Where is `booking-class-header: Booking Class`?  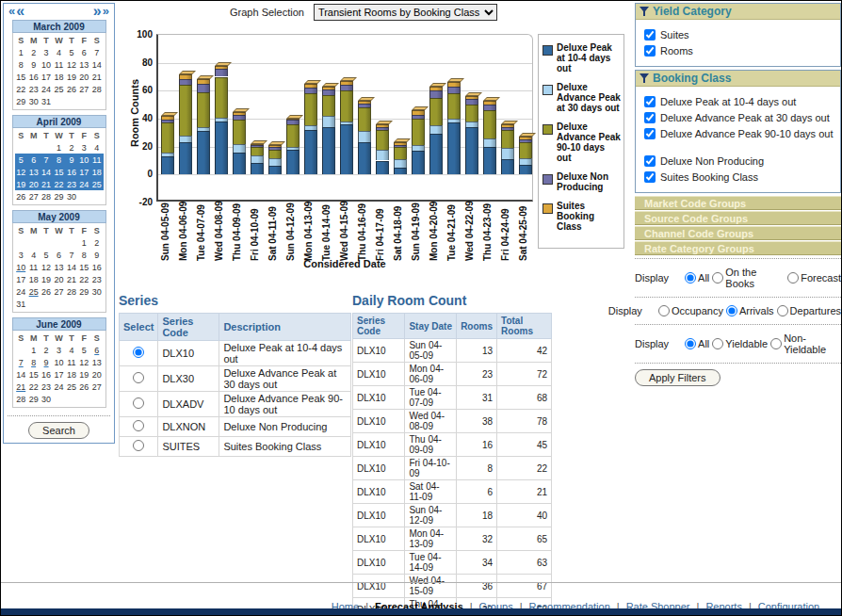
booking-class-header: Booking Class is located at coordinates (738, 79).